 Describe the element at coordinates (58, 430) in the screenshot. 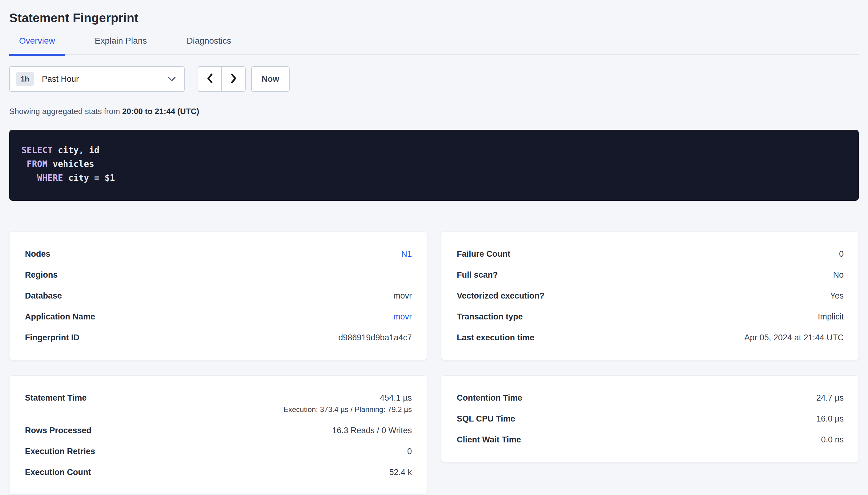

I see `row-label: Rows Processed` at that location.